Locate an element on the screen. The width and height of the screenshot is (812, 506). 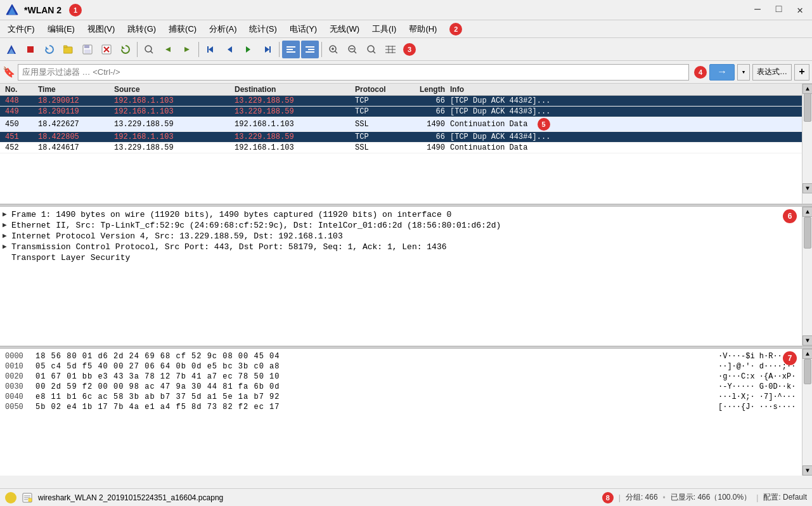
hex-ascii: ···l·X;· ·7]·^··· is located at coordinates (763, 397).